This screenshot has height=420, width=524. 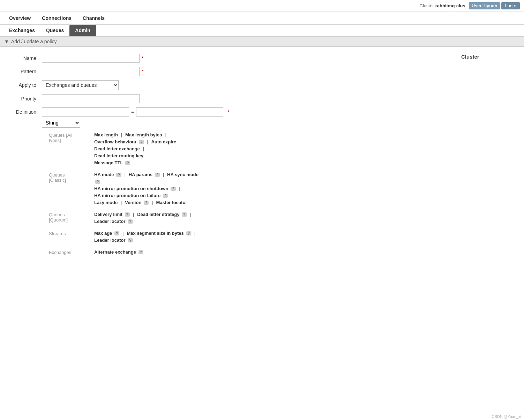 What do you see at coordinates (489, 156) in the screenshot?
I see `right-section: Cluster` at bounding box center [489, 156].